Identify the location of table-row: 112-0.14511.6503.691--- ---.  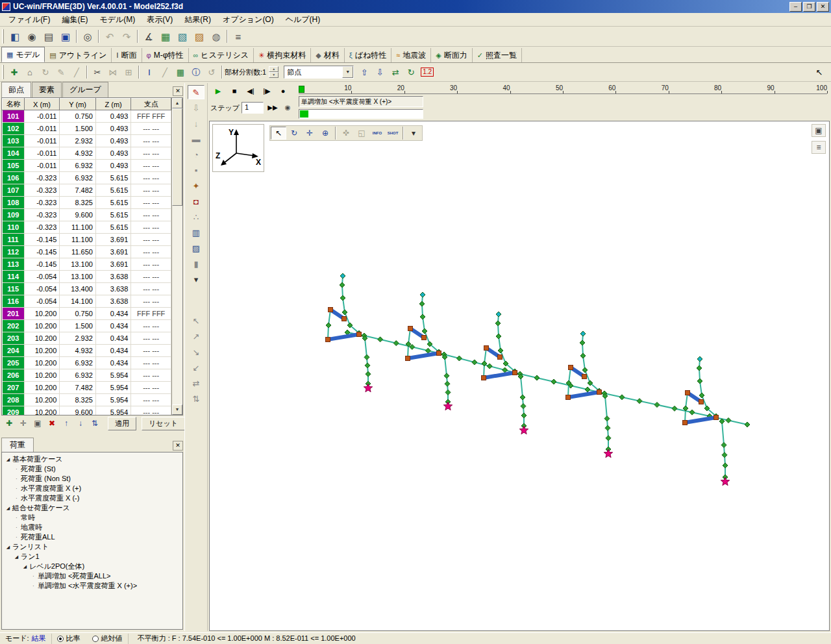
(87, 252).